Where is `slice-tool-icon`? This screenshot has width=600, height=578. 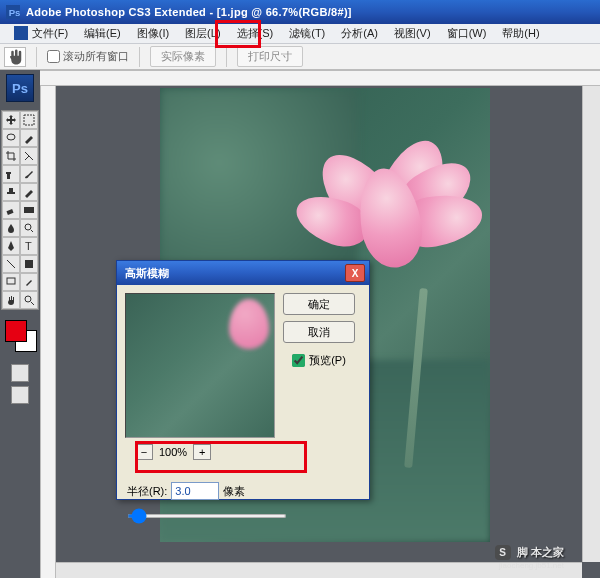 slice-tool-icon is located at coordinates (29, 156).